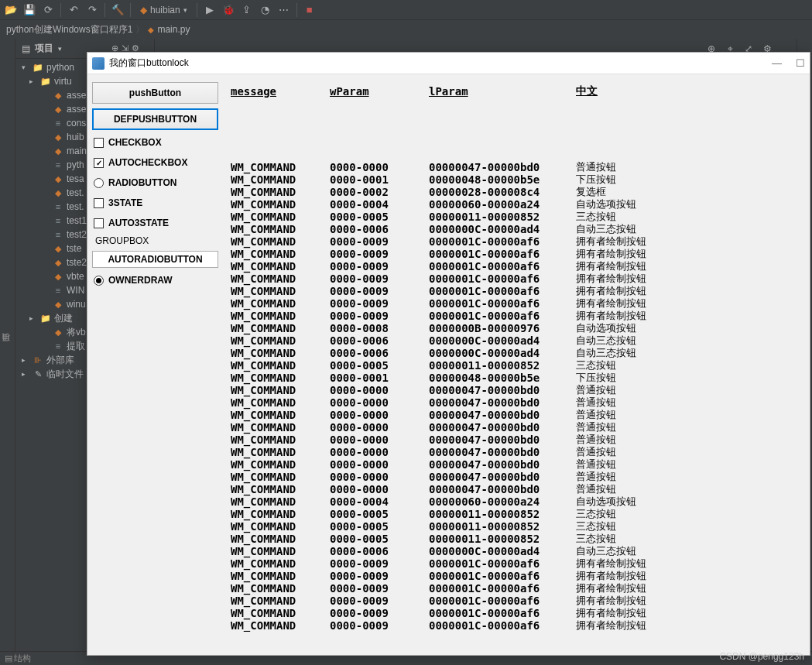 The image size is (812, 665). Describe the element at coordinates (762, 656) in the screenshot. I see `watermark: CSDN @pengg123h` at that location.